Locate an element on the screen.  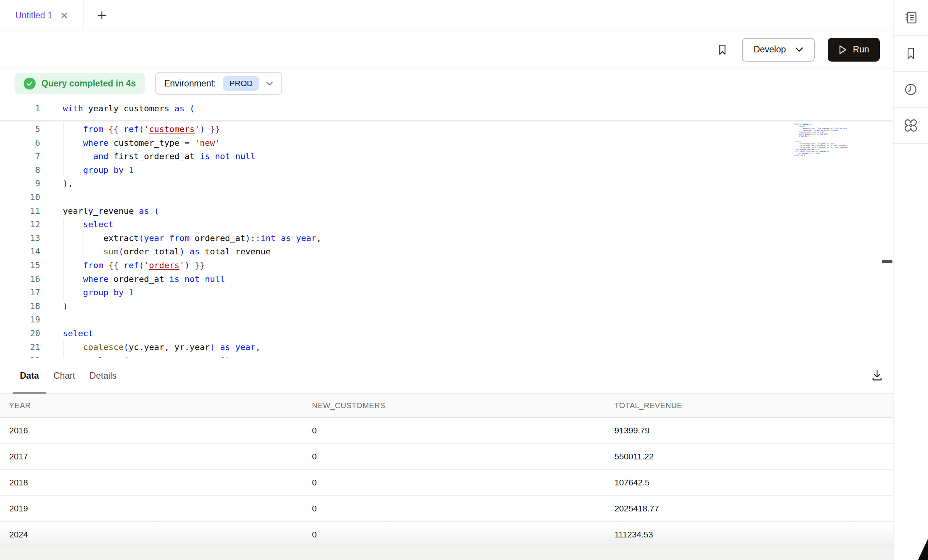
scrollbar-thumb is located at coordinates (887, 262).